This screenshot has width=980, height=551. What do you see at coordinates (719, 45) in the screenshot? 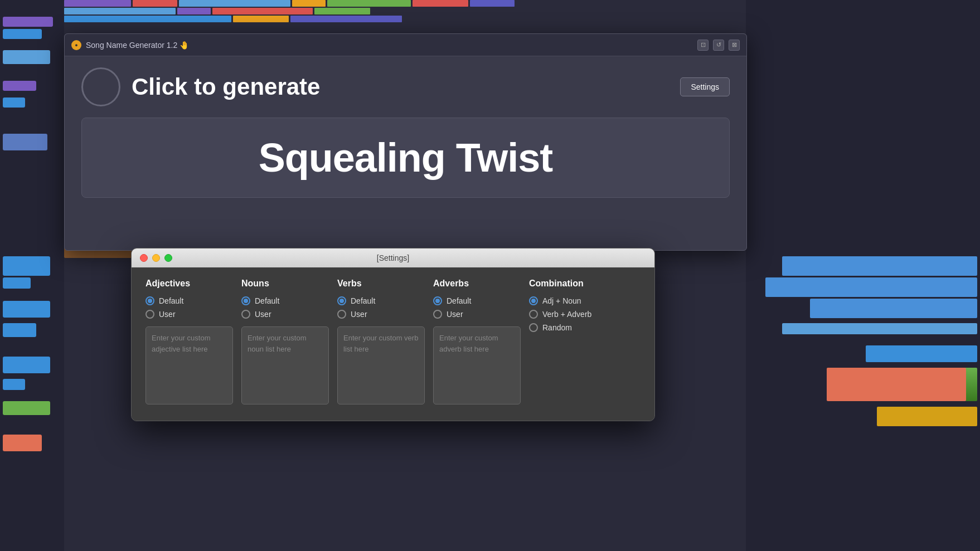
I see `plugin-controls: ⊡ ↺ ⊠` at bounding box center [719, 45].